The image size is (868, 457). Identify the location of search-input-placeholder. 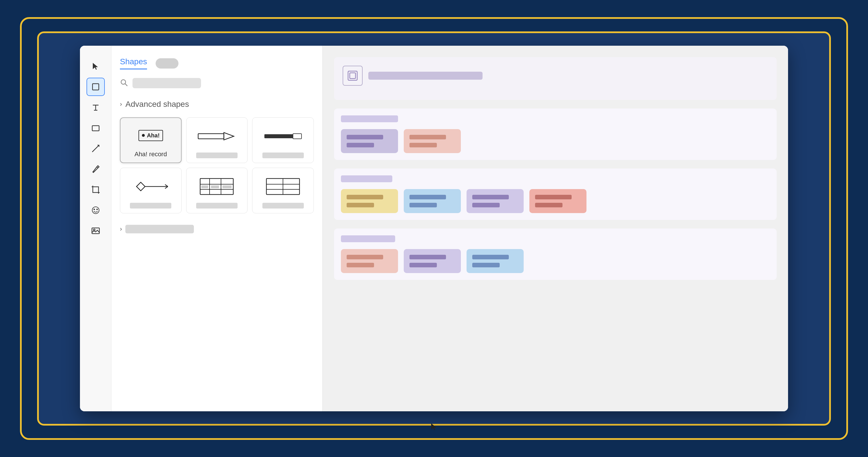
(167, 83).